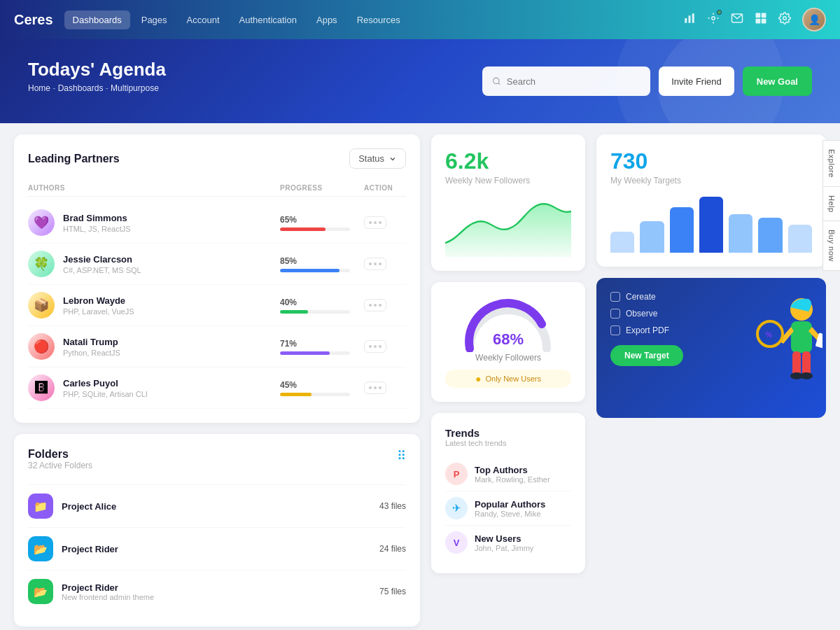 This screenshot has width=840, height=630. What do you see at coordinates (154, 188) in the screenshot?
I see `col-authors: Authors` at bounding box center [154, 188].